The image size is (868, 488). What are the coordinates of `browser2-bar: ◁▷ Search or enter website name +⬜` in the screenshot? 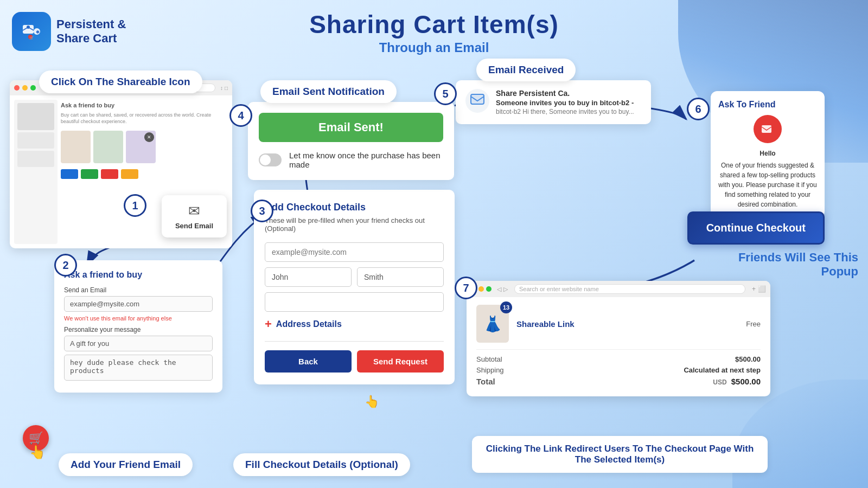 It's located at (618, 289).